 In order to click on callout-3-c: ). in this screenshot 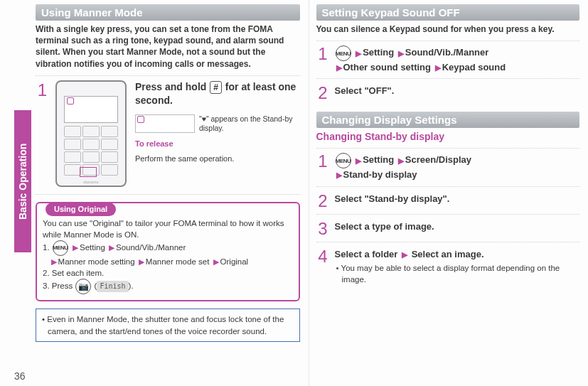, I will do `click(131, 286)`.